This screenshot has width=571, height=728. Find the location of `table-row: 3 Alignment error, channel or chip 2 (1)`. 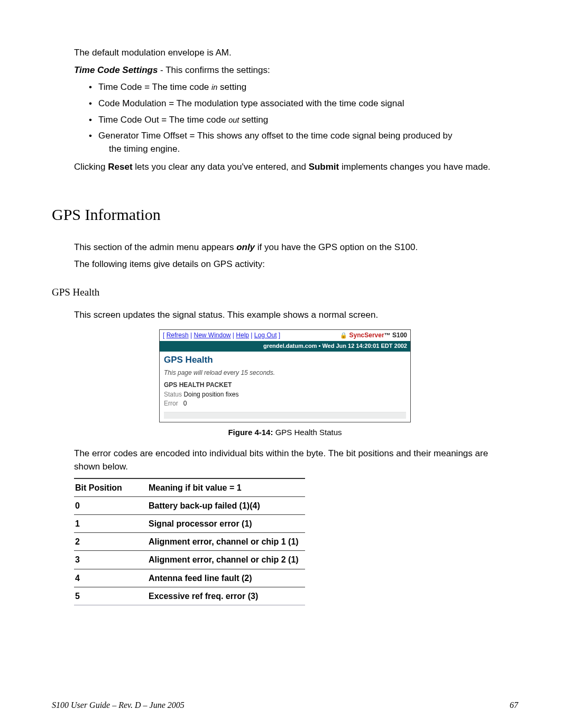

table-row: 3 Alignment error, channel or chip 2 (1) is located at coordinates (189, 560).